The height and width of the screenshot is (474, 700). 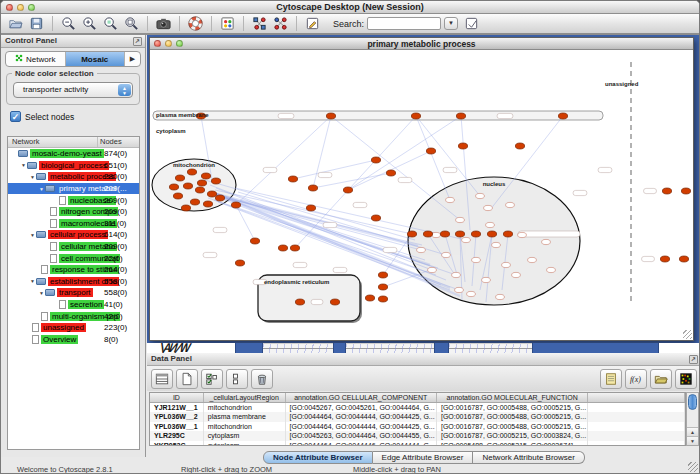 What do you see at coordinates (228, 24) in the screenshot?
I see `vizmapper-icon` at bounding box center [228, 24].